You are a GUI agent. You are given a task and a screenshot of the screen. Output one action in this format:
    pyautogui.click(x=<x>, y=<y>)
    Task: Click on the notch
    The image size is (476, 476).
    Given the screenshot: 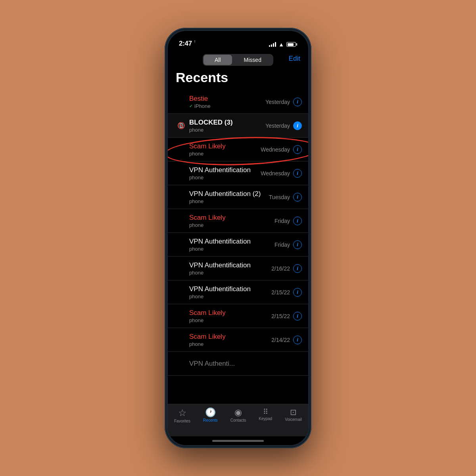 What is the action you would take?
    pyautogui.click(x=238, y=38)
    